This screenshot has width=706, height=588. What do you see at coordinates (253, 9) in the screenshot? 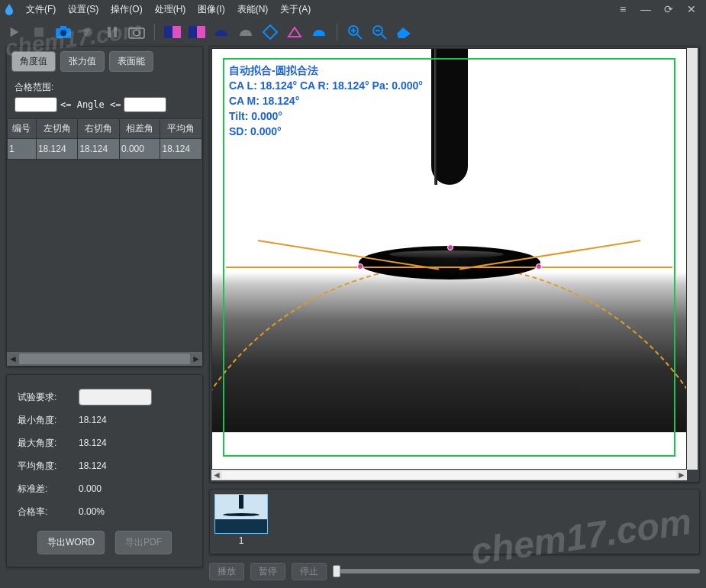
I see `menu-performance: 表能(N)` at bounding box center [253, 9].